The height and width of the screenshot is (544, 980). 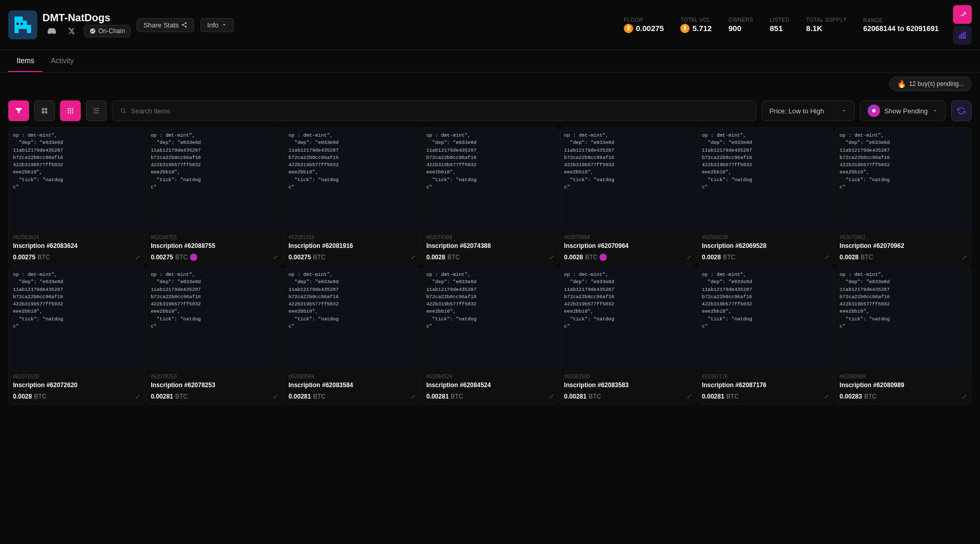 I want to click on tab-items: Items, so click(x=25, y=61).